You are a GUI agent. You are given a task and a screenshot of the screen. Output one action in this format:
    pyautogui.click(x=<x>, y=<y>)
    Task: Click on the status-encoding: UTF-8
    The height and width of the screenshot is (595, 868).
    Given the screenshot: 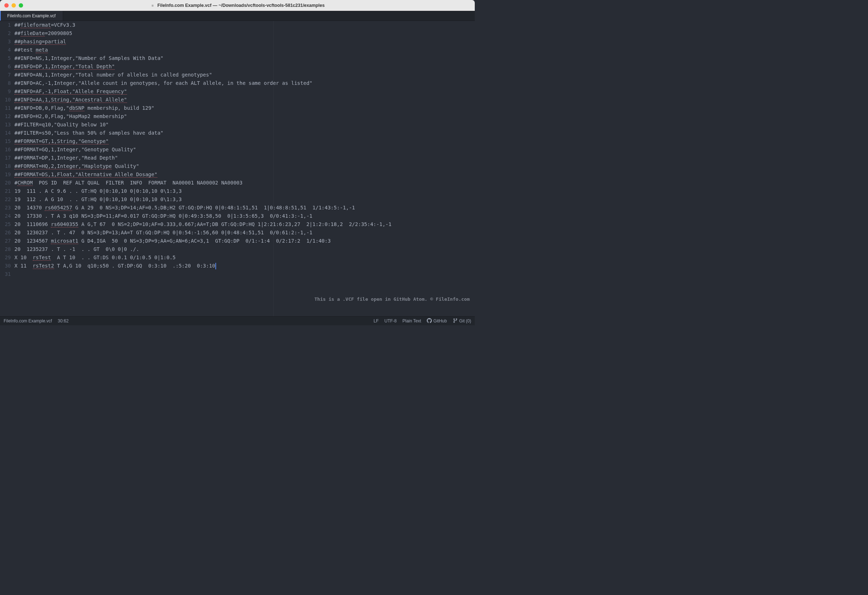 What is the action you would take?
    pyautogui.click(x=391, y=321)
    